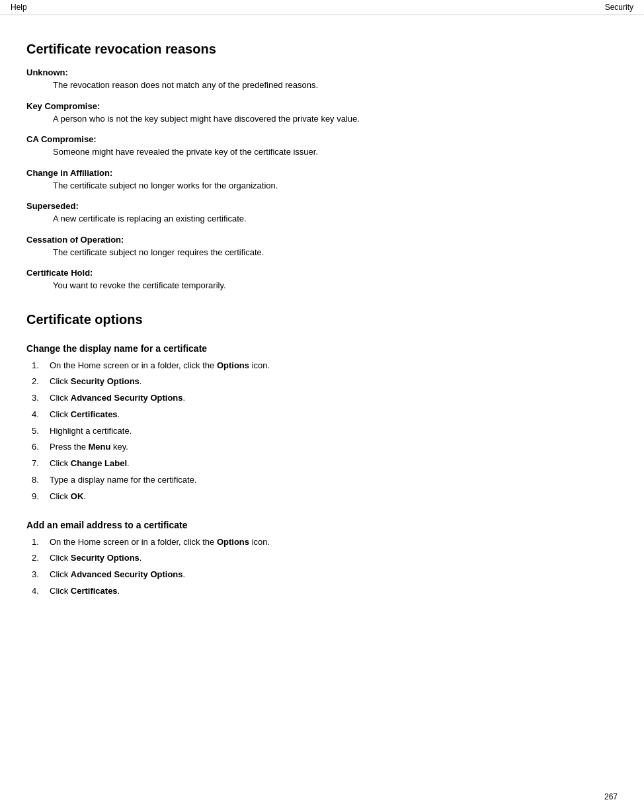  I want to click on cert-options-title: Certificate options, so click(322, 320).